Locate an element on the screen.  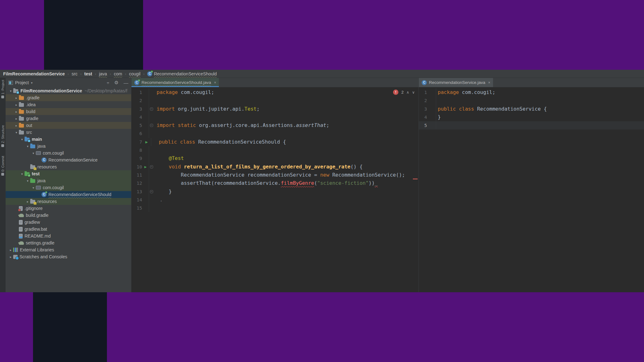
code-line-5: 5−import static org.assertj.core.api.Ass… is located at coordinates (275, 125).